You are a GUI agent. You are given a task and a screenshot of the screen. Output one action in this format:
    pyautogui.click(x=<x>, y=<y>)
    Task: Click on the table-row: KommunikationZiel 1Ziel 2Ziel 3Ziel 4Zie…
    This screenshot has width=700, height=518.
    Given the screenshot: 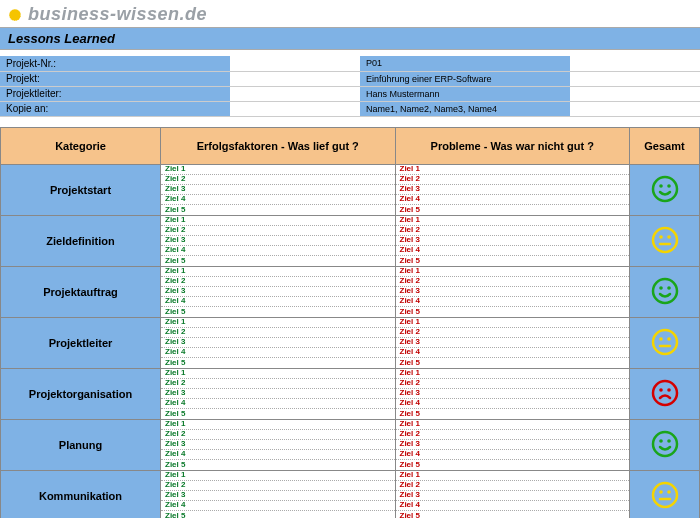 What is the action you would take?
    pyautogui.click(x=350, y=494)
    